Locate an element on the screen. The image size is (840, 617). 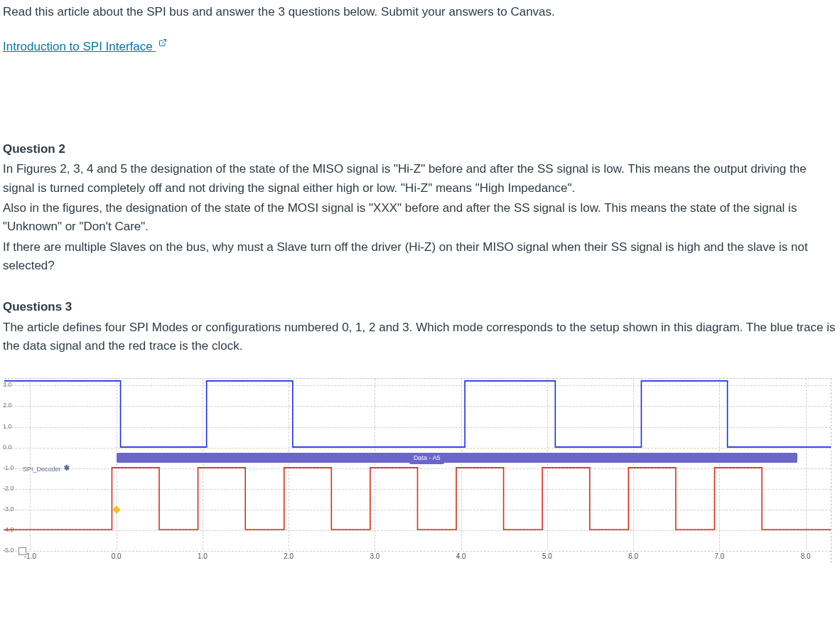
axis-handle-icon is located at coordinates (23, 552).